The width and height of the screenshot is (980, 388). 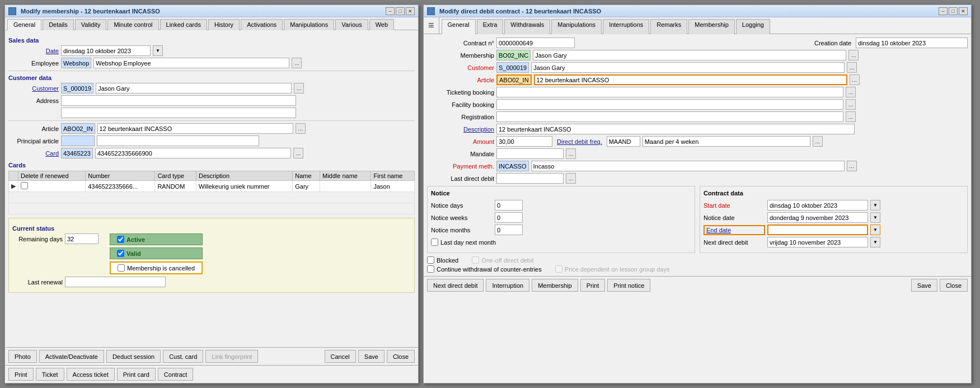 I want to click on tab-web: Web, so click(x=382, y=25).